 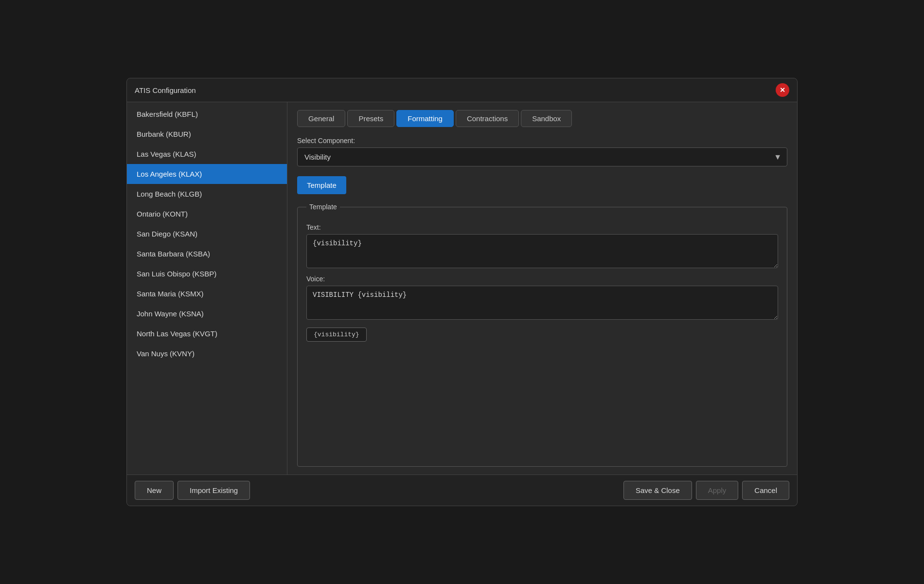 What do you see at coordinates (322, 185) in the screenshot?
I see `template-button: Template` at bounding box center [322, 185].